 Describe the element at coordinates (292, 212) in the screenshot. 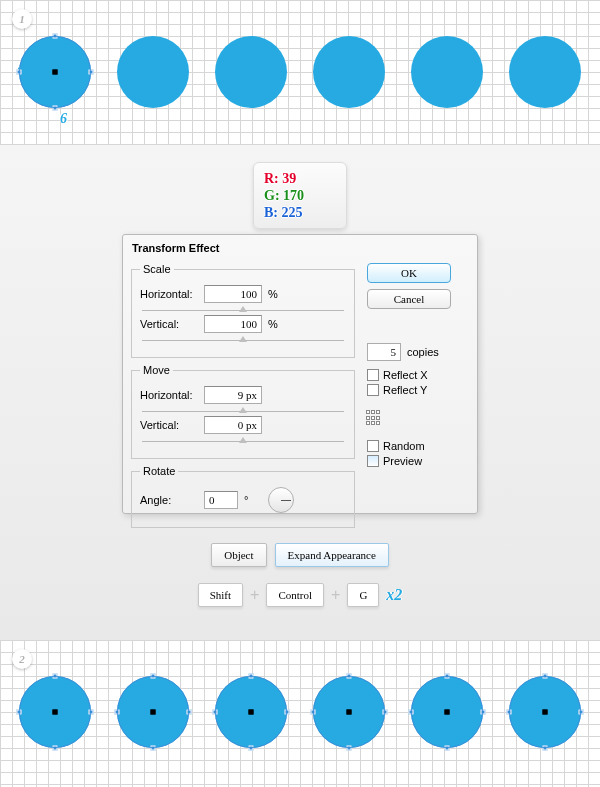

I see `rgb-b-value: 225` at that location.